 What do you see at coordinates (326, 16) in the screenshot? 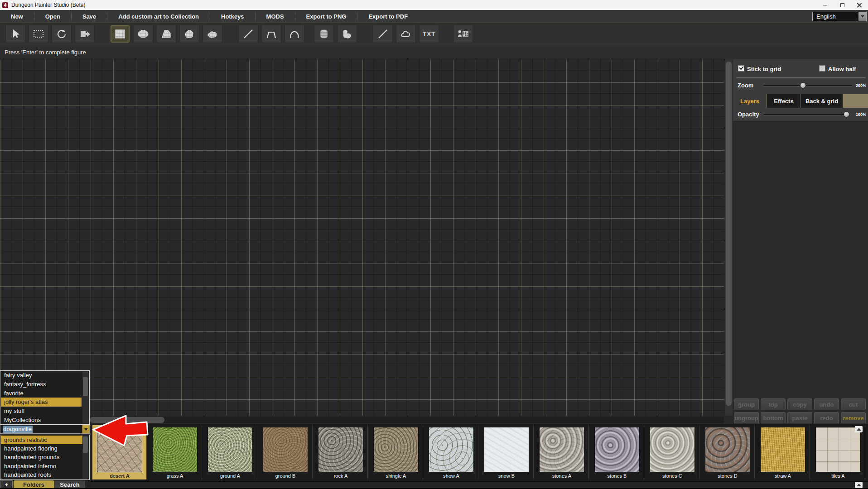
I see `menu-export-to-png: Export to PNG` at bounding box center [326, 16].